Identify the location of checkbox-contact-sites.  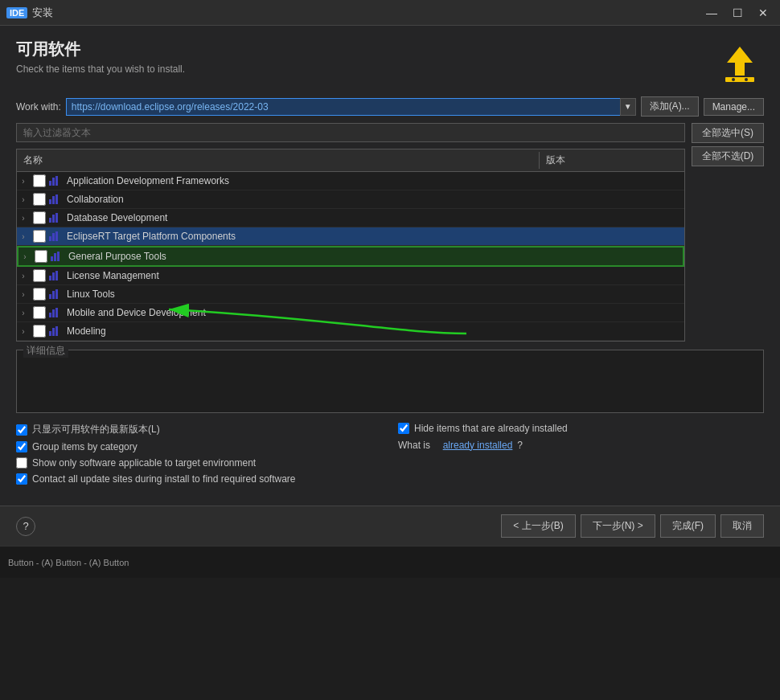
(22, 479).